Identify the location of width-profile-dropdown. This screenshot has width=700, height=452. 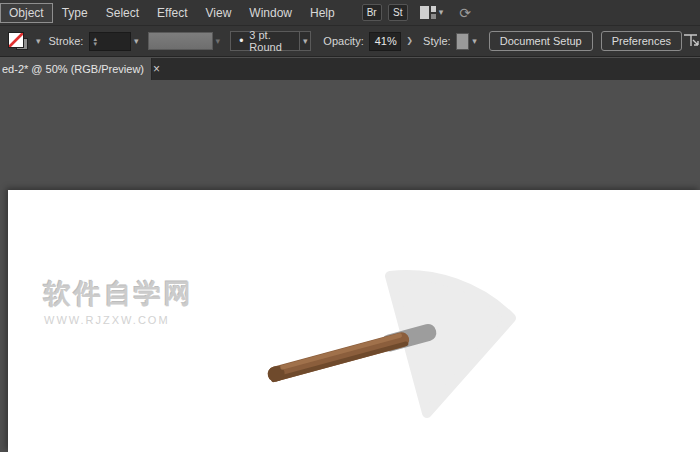
(180, 41).